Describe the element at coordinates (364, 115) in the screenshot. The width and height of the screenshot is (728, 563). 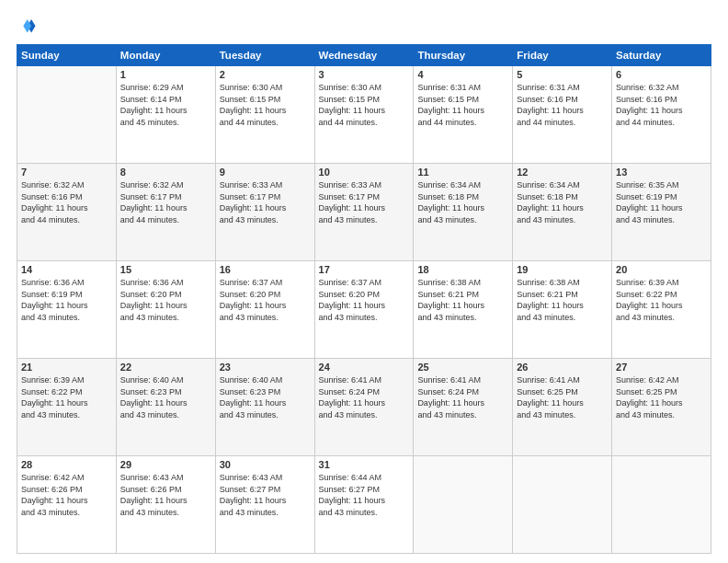
I see `calendar-cell: 3Sunrise: 6:30 AM Sunset: 6:15 PM Daylig…` at that location.